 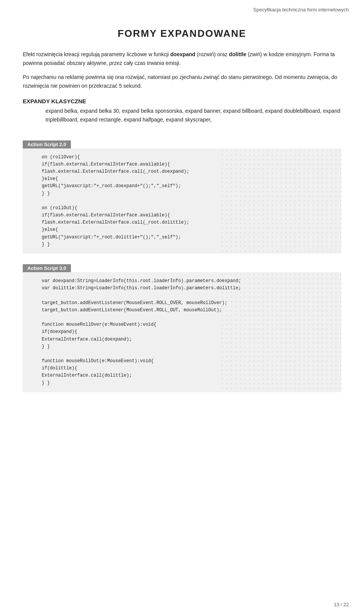 I want to click on intro-paragraph-2: Po najechaniu na reklamę powinna się ona…, so click(x=182, y=82).